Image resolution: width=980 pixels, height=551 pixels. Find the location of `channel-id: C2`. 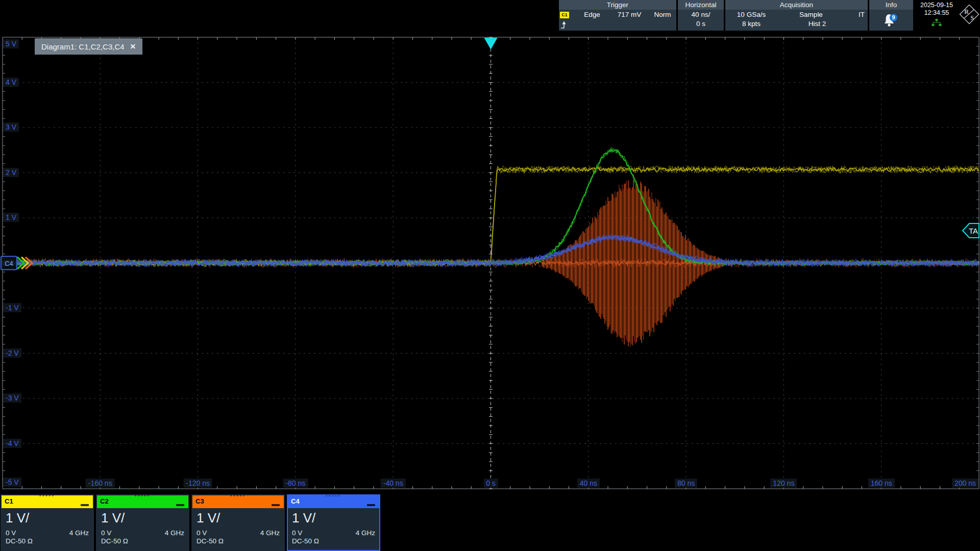

channel-id: C2 is located at coordinates (104, 501).